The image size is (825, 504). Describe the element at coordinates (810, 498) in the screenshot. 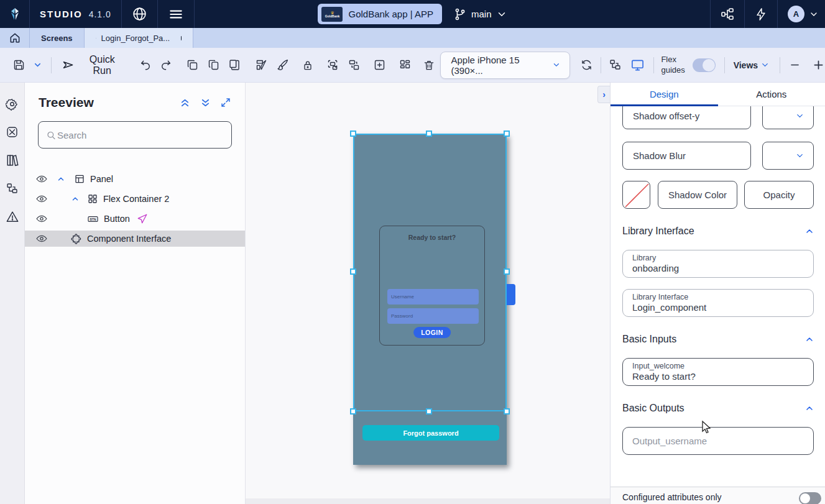

I see `configured-attributes-toggle` at that location.